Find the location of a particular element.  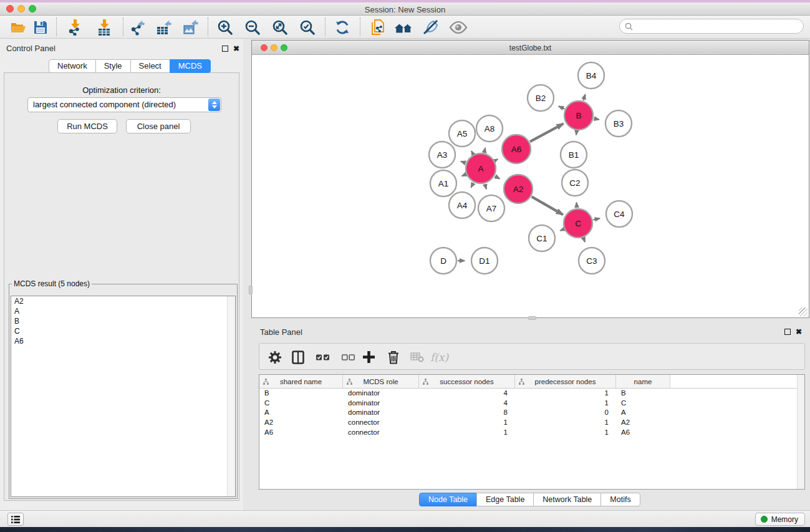

result-item: A2 is located at coordinates (123, 301).